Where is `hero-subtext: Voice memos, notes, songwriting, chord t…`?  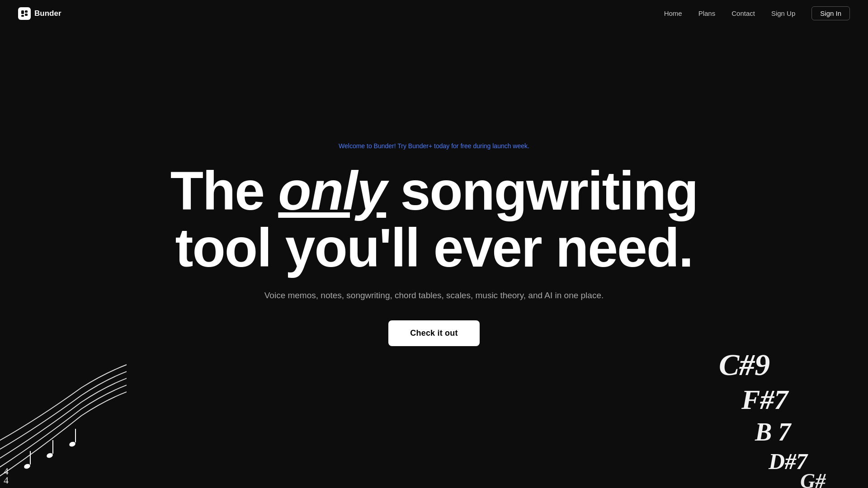 hero-subtext: Voice memos, notes, songwriting, chord t… is located at coordinates (434, 296).